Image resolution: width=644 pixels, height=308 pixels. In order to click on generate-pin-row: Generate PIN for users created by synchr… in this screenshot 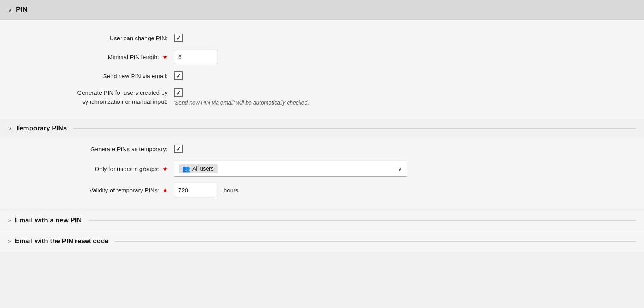, I will do `click(322, 97)`.